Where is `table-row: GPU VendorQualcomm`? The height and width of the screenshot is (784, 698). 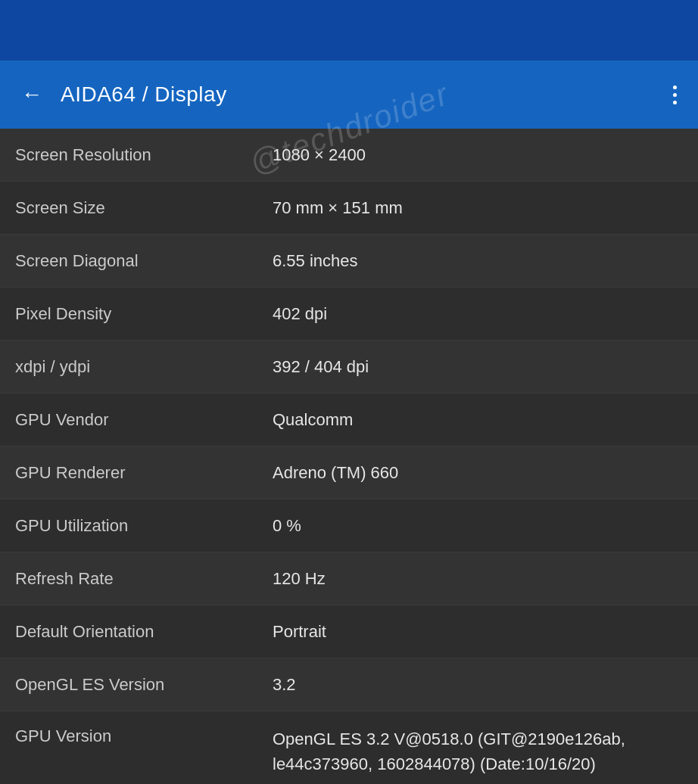 table-row: GPU VendorQualcomm is located at coordinates (349, 420).